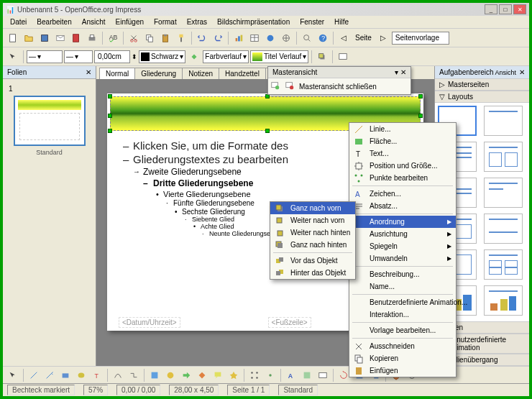 The width and height of the screenshot is (532, 399). What do you see at coordinates (165, 22) in the screenshot?
I see `menu-format: Format` at bounding box center [165, 22].